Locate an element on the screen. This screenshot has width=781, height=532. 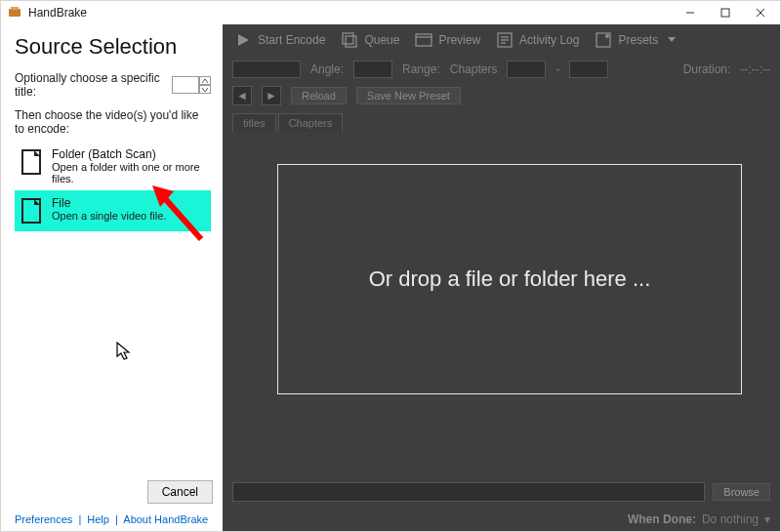
specific-title-row: Optionally choose a specific title: is located at coordinates (113, 85).